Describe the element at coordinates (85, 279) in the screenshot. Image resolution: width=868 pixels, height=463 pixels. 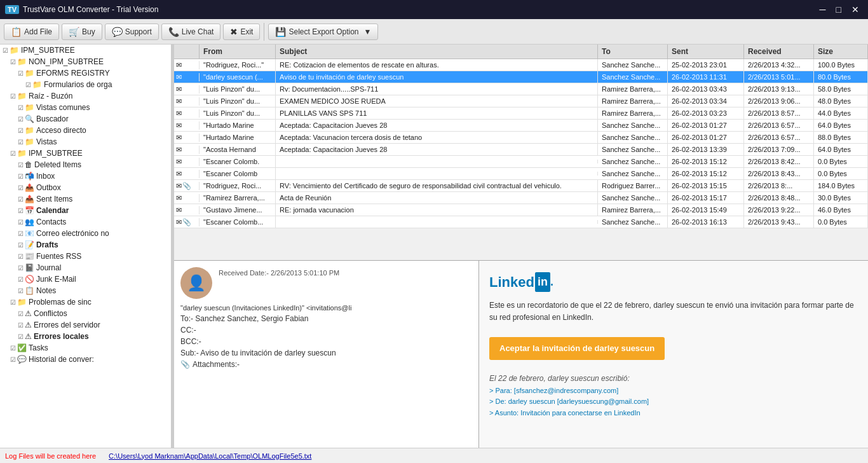
I see `sidebar-item-junk_email: ☑ 🚫 Junk E-Mail` at that location.